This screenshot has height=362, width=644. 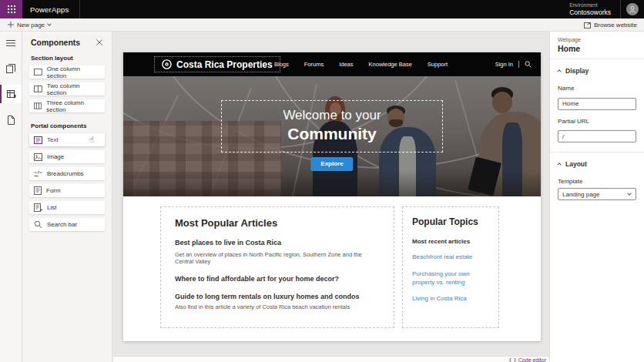 What do you see at coordinates (615, 25) in the screenshot?
I see `browse-website-label: Browse website` at bounding box center [615, 25].